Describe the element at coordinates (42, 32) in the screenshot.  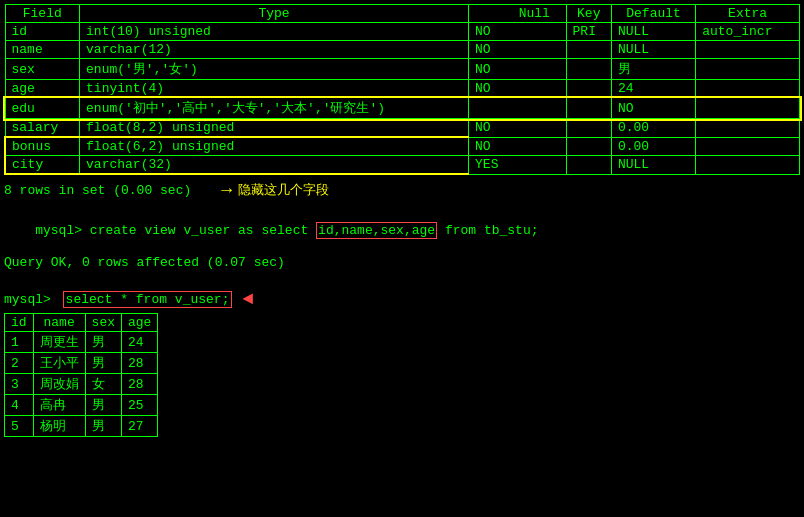
I see `field-id: id` at that location.